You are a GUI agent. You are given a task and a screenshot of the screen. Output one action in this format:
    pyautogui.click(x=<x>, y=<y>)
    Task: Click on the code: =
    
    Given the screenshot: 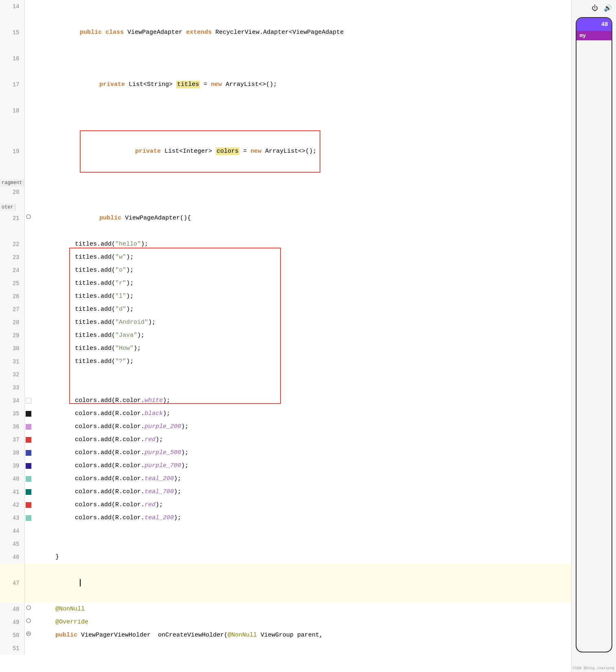 What is the action you would take?
    pyautogui.click(x=205, y=85)
    